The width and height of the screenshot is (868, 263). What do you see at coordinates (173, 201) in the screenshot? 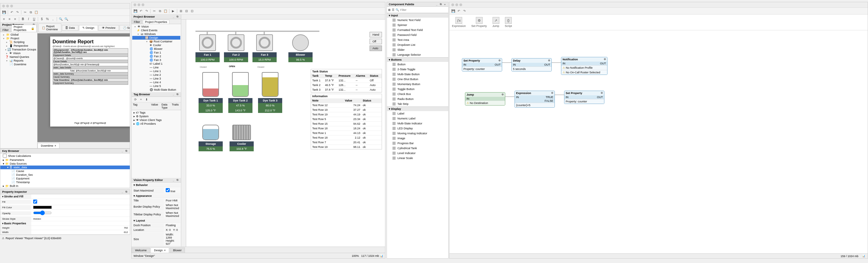
I see `title-value: Poor HMI` at bounding box center [173, 201].